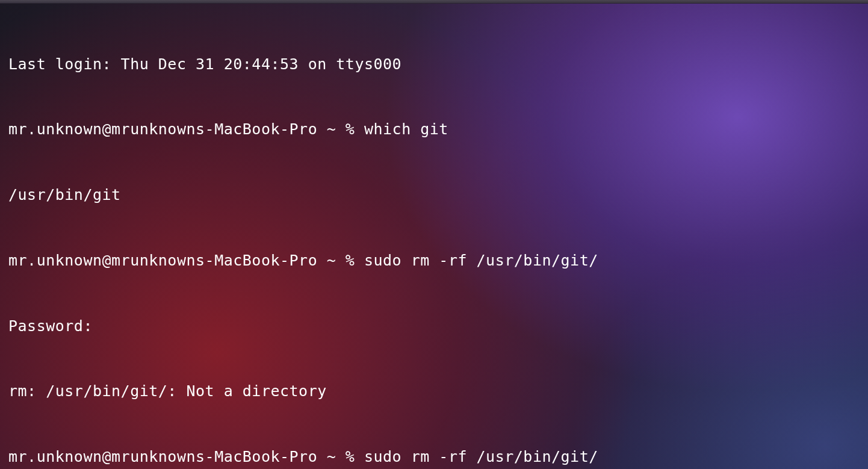 This screenshot has height=469, width=868. What do you see at coordinates (434, 326) in the screenshot?
I see `terminal-line-output: Password:` at bounding box center [434, 326].